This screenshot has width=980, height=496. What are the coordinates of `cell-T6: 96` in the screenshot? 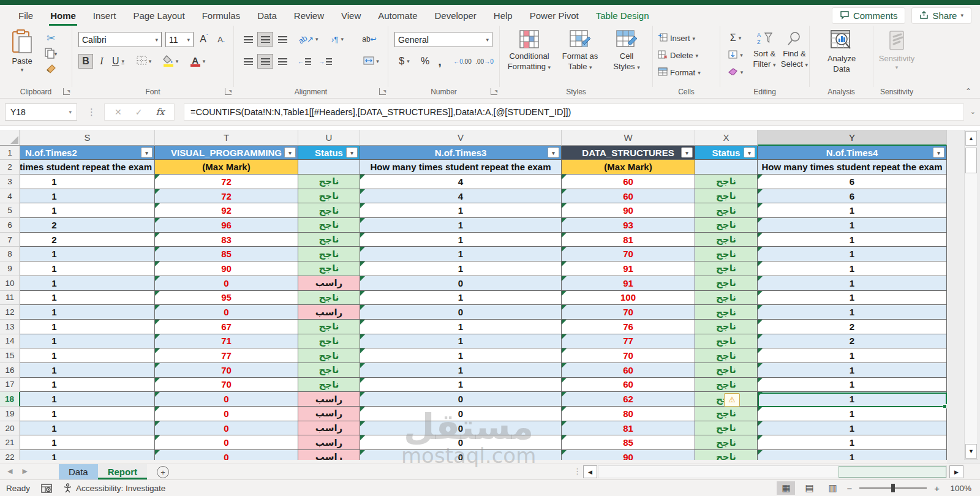 It's located at (227, 225).